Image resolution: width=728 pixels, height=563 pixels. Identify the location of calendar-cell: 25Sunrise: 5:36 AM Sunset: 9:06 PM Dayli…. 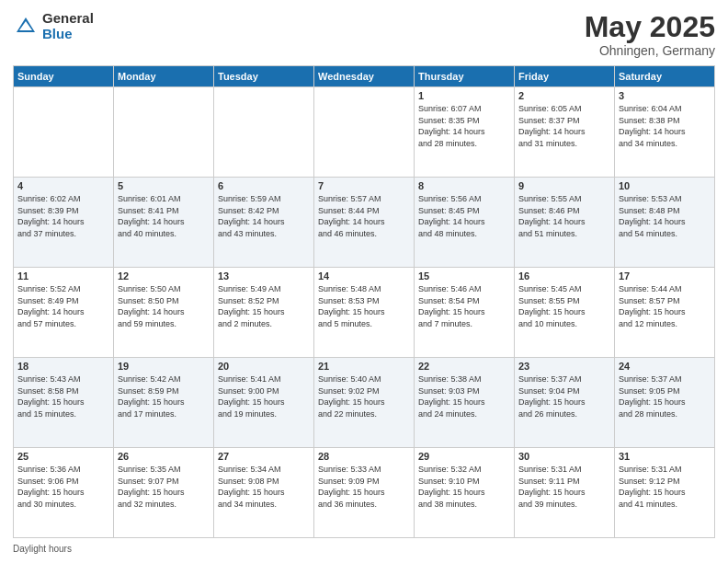
(64, 493).